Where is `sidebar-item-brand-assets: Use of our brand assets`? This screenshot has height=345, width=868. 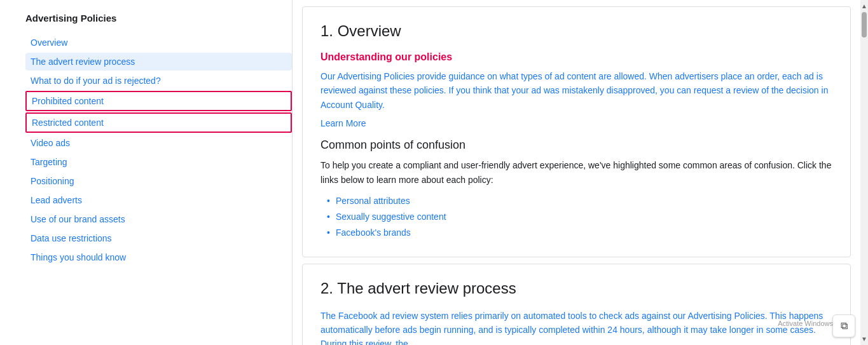
sidebar-item-brand-assets: Use of our brand assets is located at coordinates (159, 219).